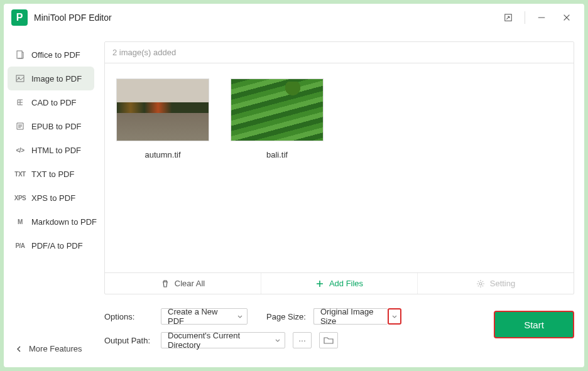 Image resolution: width=588 pixels, height=371 pixels. I want to click on sidebar-item-cad-to-pdf: CAD to PDF, so click(51, 102).